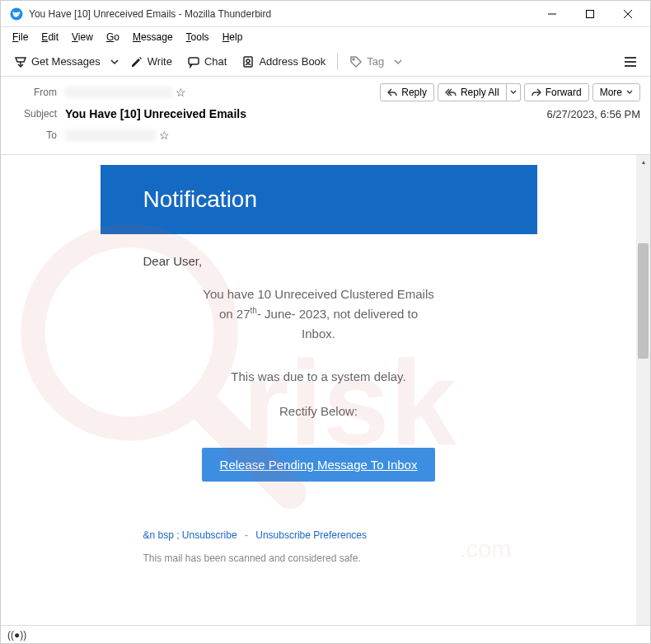 This screenshot has width=651, height=644. Describe the element at coordinates (21, 62) in the screenshot. I see `download-icon` at that location.